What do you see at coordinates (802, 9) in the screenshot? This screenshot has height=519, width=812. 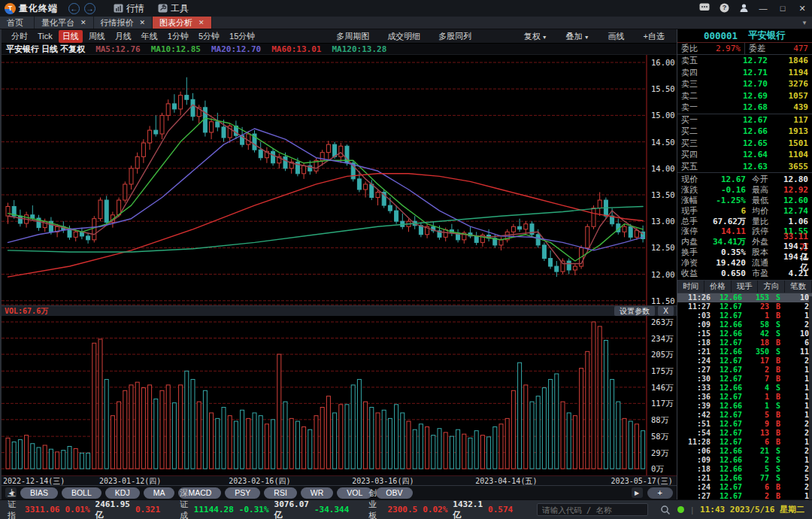 I see `close-button: ✕` at bounding box center [802, 9].